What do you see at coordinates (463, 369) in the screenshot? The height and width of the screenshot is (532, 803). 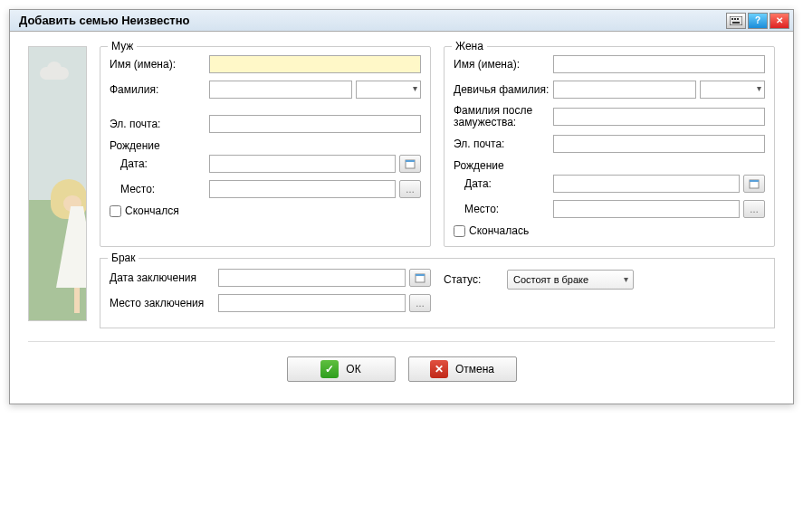 I see `cancel-button: ✕ Отмена` at bounding box center [463, 369].